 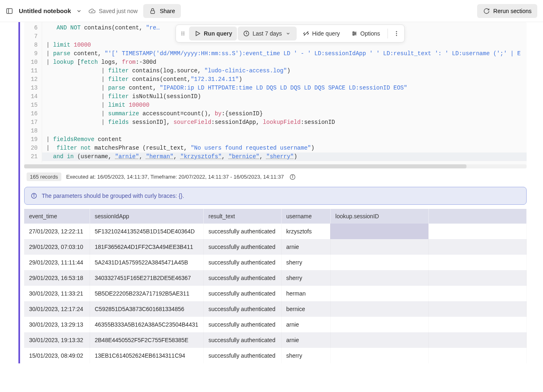 I want to click on sidebar-toggle-icon, so click(x=9, y=11).